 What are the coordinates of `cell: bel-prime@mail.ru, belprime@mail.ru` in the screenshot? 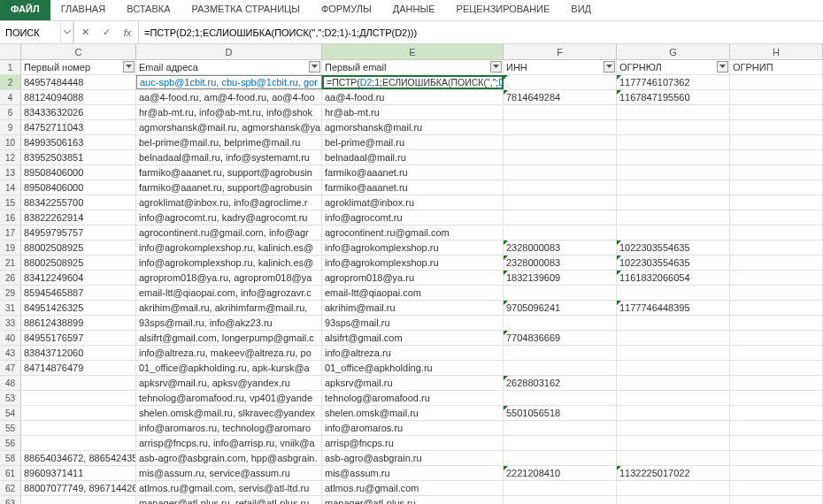 It's located at (229, 142).